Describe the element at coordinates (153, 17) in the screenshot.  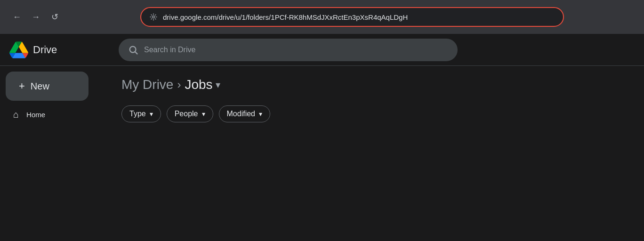
I see `site-info-icon` at that location.